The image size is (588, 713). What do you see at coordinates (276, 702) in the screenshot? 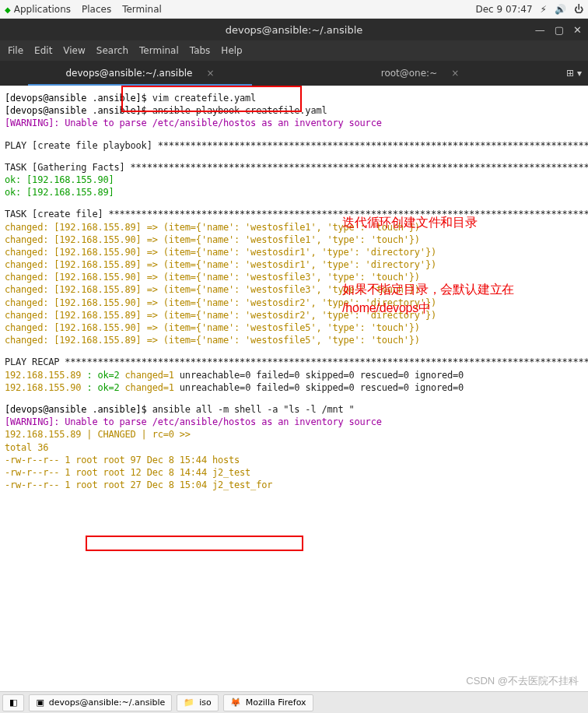
I see `taskbar-label: Mozilla Firefox` at bounding box center [276, 702].